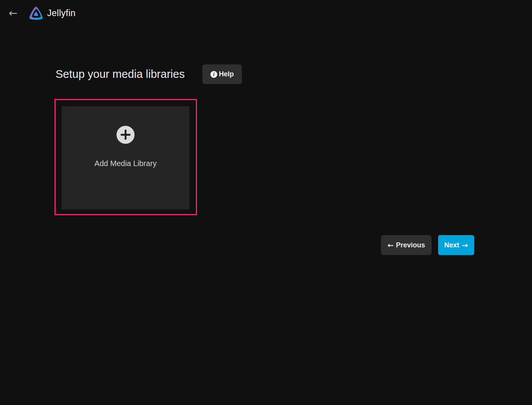 This screenshot has height=405, width=532. What do you see at coordinates (428, 245) in the screenshot?
I see `wizard-nav: ← Previous Next →` at bounding box center [428, 245].